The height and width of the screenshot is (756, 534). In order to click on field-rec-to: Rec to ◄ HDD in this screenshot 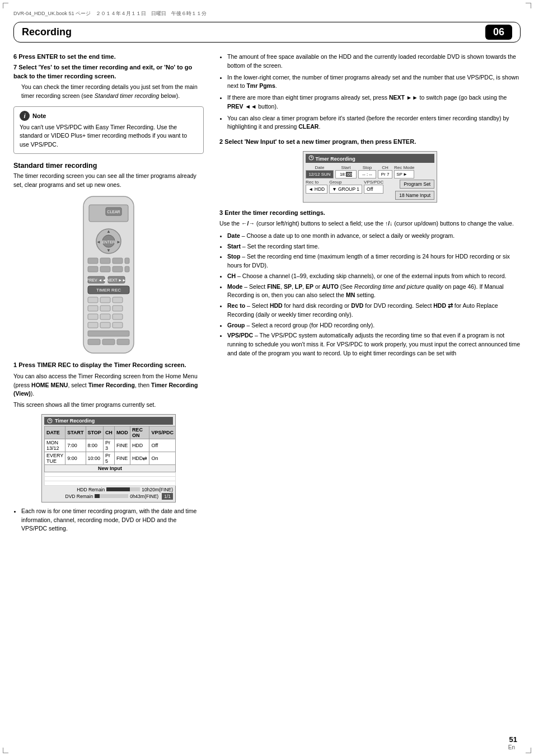, I will do `click(317, 187)`.